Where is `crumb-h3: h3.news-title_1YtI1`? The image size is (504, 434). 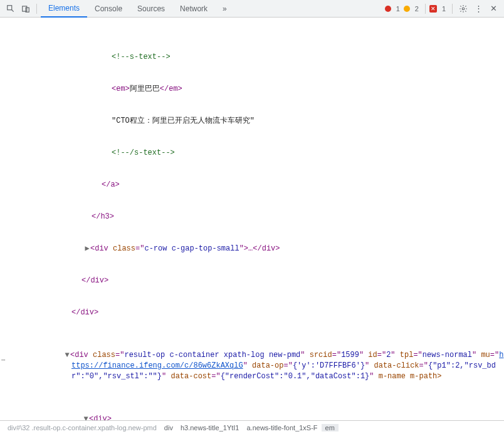
crumb-h3: h3.news-title_1YtI1 is located at coordinates (210, 428).